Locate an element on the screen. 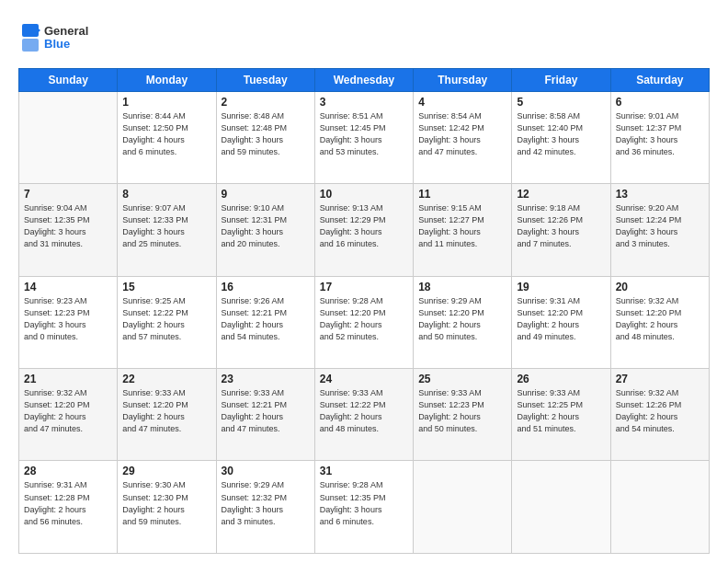 Image resolution: width=728 pixels, height=563 pixels. weekday-header-tuesday: Tuesday is located at coordinates (265, 79).